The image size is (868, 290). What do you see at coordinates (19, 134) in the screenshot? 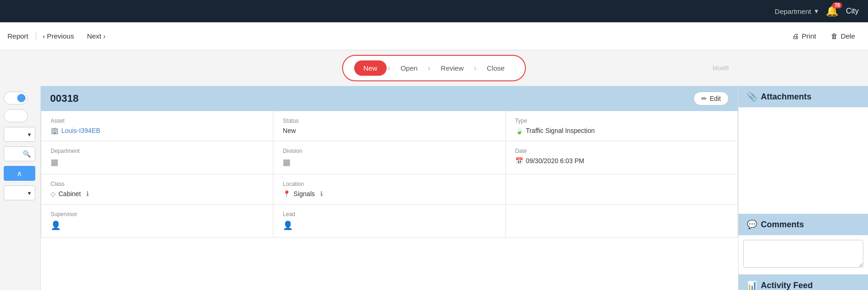
I see `sidebar-dropdown-1: ▾` at bounding box center [19, 134].